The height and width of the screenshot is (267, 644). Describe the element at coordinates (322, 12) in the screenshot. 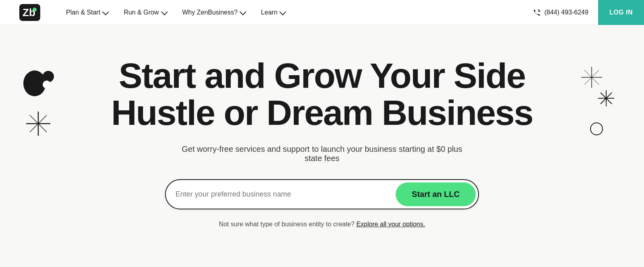

I see `navbar: Zb Plan & Start Run & Grow Why ZenBusine…` at that location.